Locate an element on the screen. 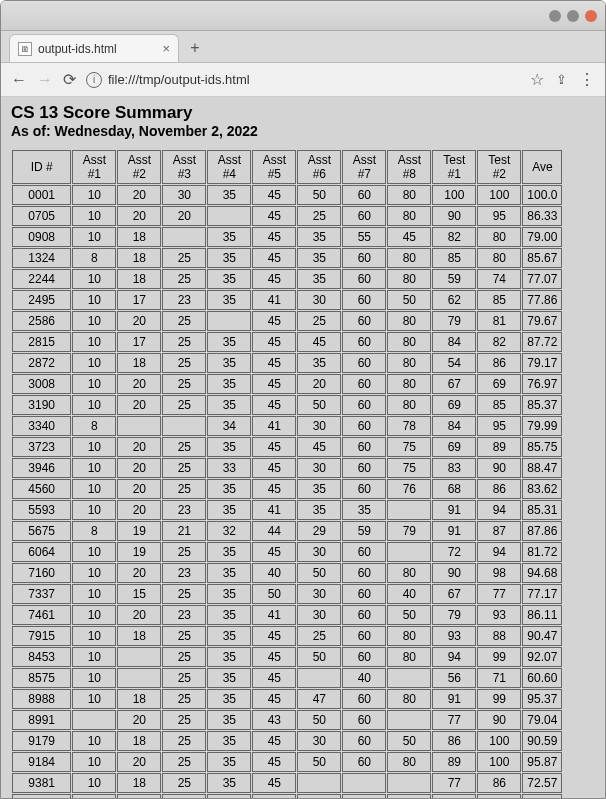 The height and width of the screenshot is (799, 606). table-cell: 99 is located at coordinates (499, 699).